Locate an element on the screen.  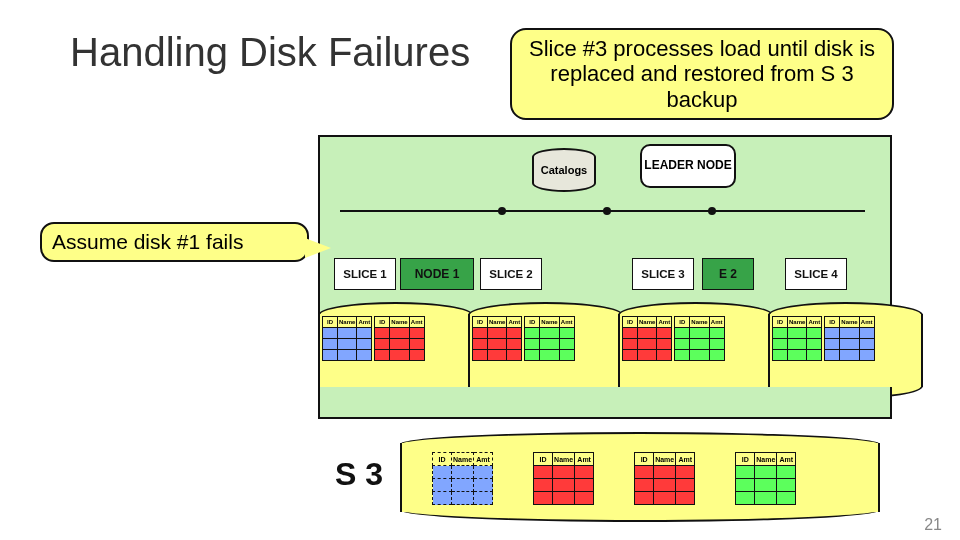
slice-4-label: SLICE 4 is located at coordinates (816, 274).